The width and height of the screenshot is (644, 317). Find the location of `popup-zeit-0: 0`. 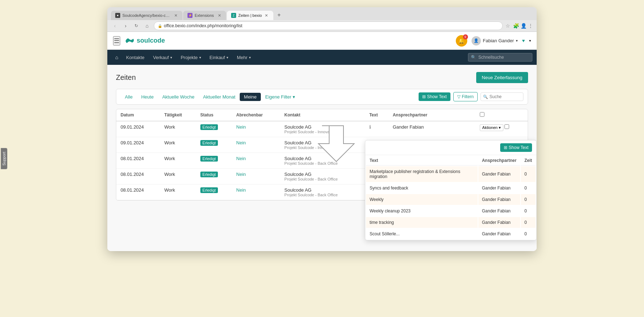

popup-zeit-0: 0 is located at coordinates (528, 174).